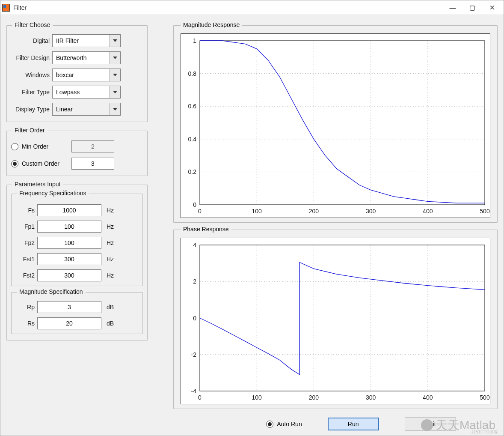  Describe the element at coordinates (69, 275) in the screenshot. I see `freq-input-fst2` at that location.